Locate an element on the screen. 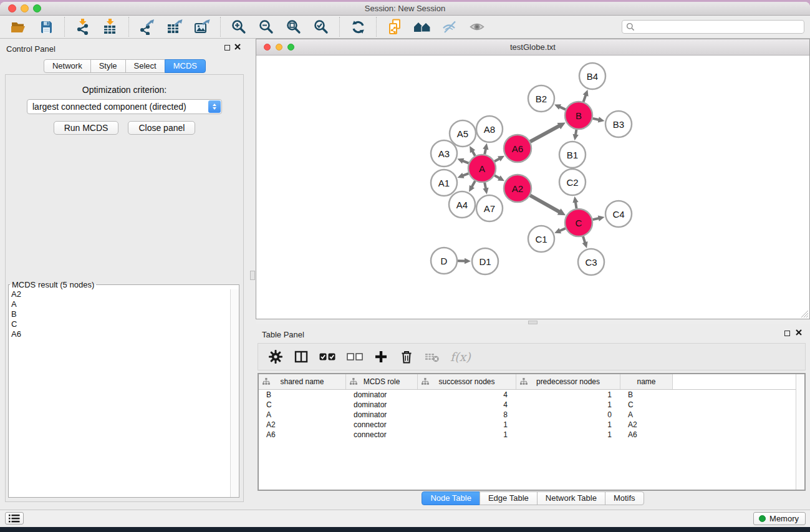  edge-A2-C is located at coordinates (545, 203).